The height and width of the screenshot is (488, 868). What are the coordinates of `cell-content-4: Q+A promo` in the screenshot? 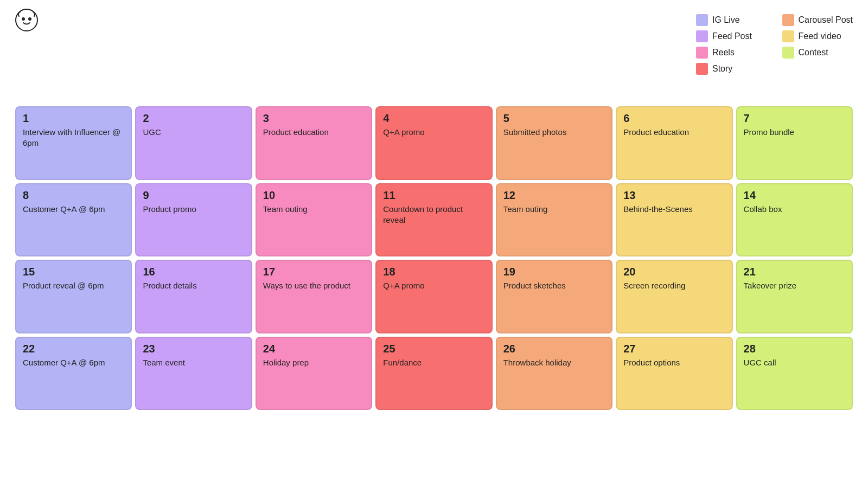 It's located at (434, 132).